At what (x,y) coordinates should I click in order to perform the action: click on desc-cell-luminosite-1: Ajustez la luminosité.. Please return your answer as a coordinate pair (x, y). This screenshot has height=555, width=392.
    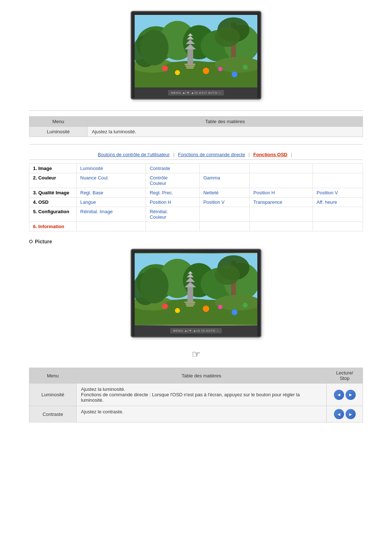
    Looking at the image, I should click on (225, 132).